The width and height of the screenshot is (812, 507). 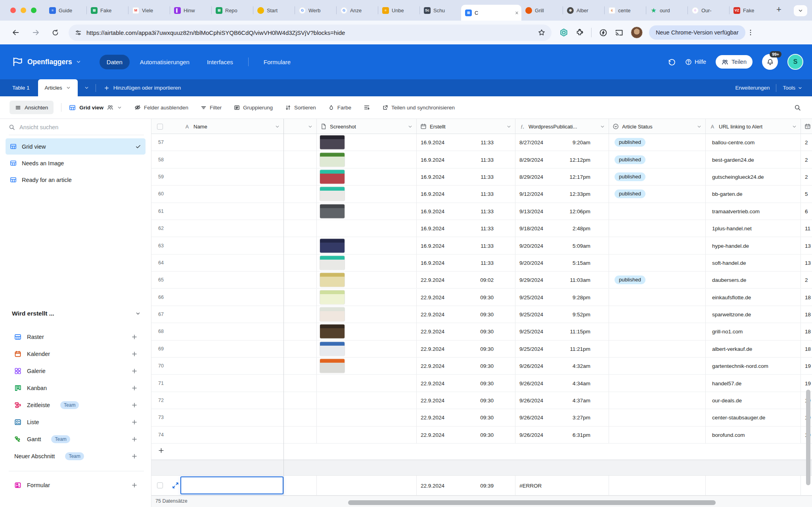 I want to click on add-record-row, so click(x=482, y=452).